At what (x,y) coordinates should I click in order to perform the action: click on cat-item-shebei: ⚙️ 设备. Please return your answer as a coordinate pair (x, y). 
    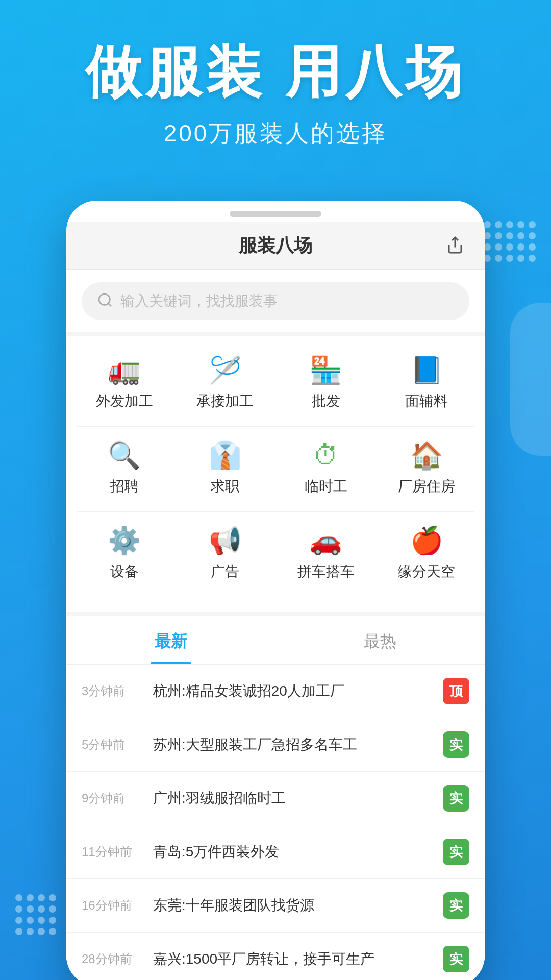
    Looking at the image, I should click on (124, 554).